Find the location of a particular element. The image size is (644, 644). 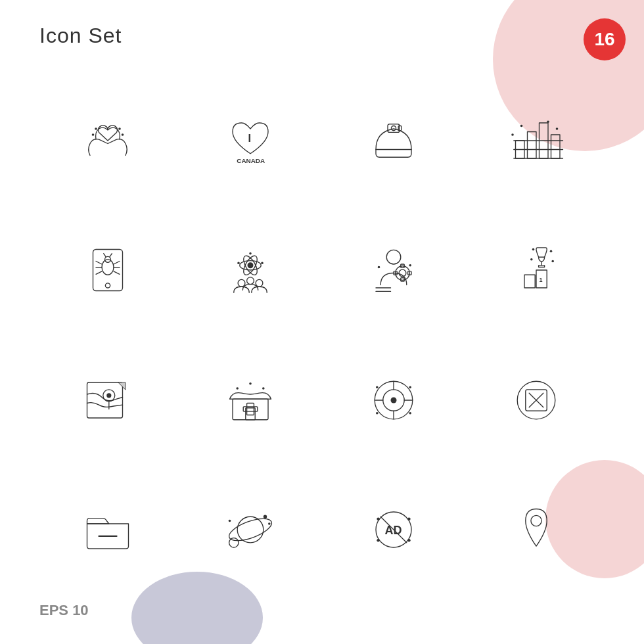

icon-care-heart is located at coordinates (108, 141).